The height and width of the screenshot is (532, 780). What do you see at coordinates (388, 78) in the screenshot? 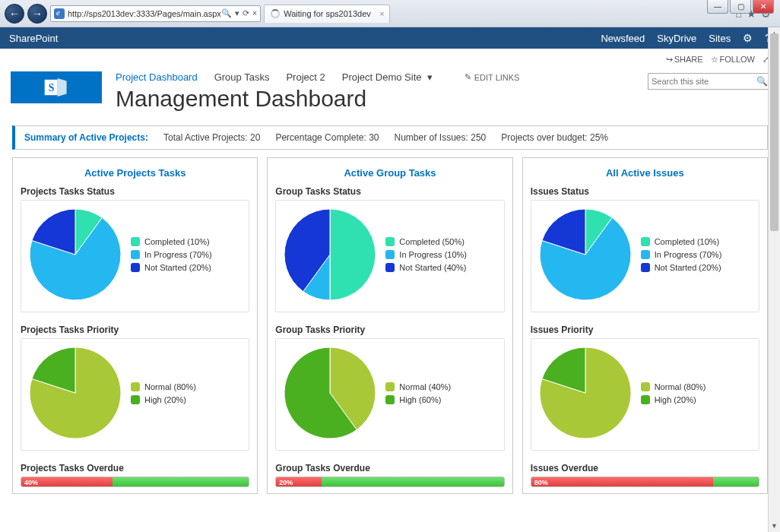
I see `nav-project-demo-site: Project Demo Site ▾` at bounding box center [388, 78].